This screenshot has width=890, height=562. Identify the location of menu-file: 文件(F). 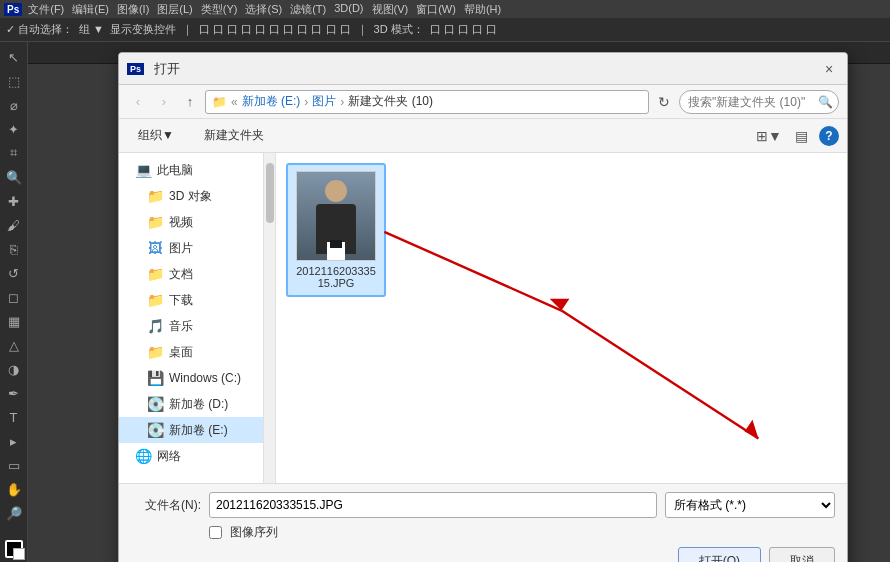
(46, 10).